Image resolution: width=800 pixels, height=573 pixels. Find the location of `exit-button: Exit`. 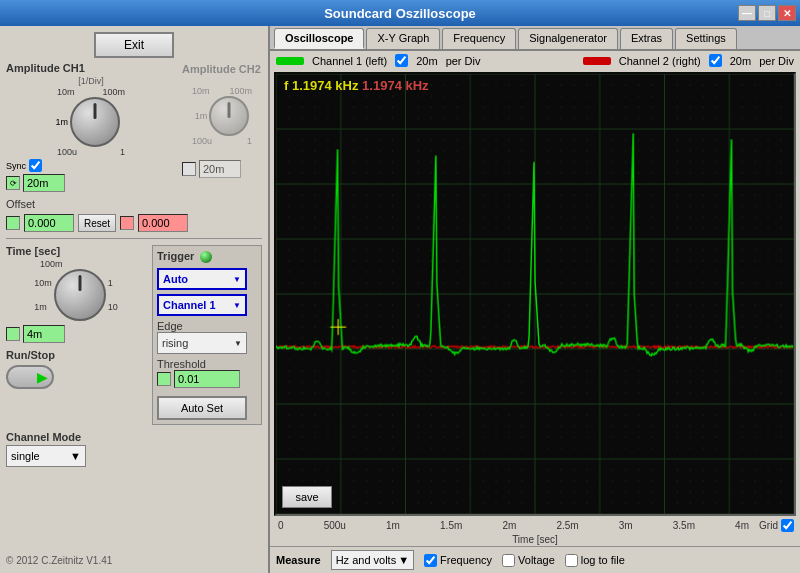

exit-button: Exit is located at coordinates (134, 45).